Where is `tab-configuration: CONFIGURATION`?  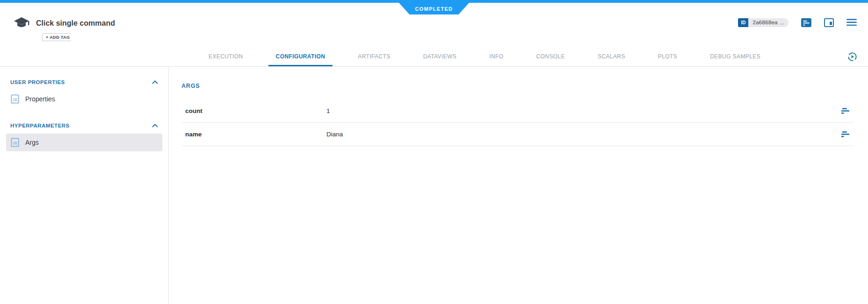 tab-configuration: CONFIGURATION is located at coordinates (301, 57).